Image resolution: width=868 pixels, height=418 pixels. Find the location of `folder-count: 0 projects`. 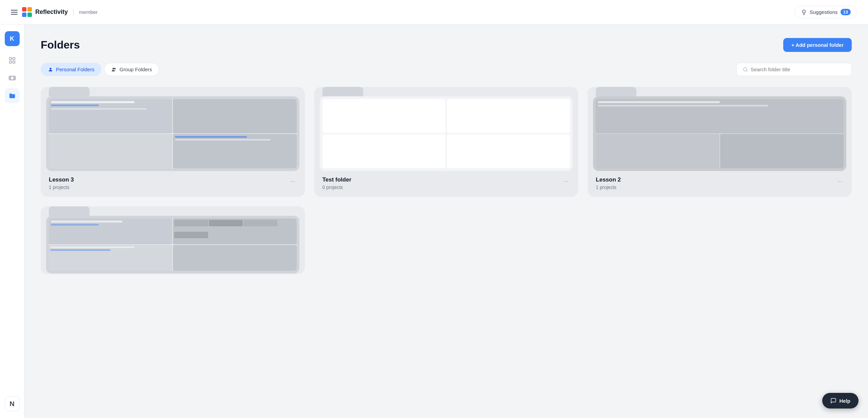

folder-count: 0 projects is located at coordinates (337, 187).